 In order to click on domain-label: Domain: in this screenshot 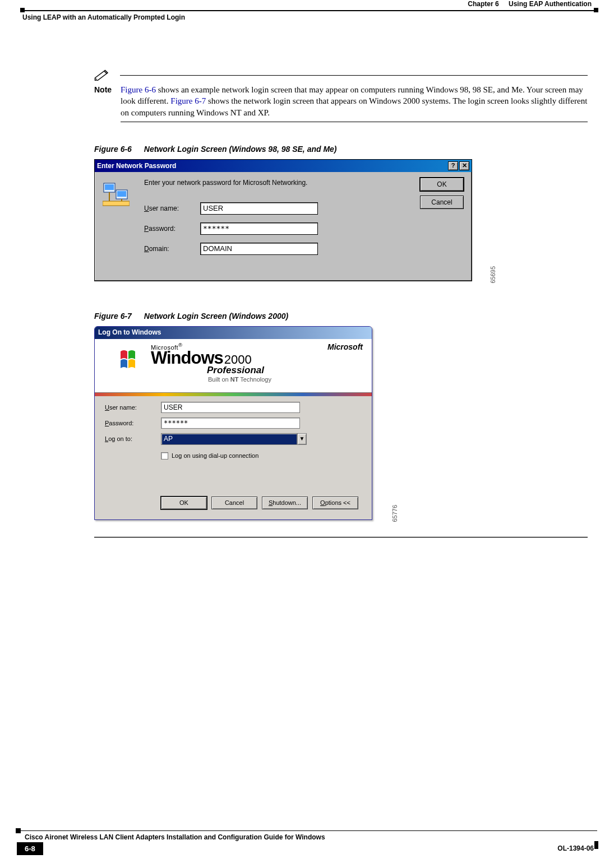, I will do `click(157, 249)`.